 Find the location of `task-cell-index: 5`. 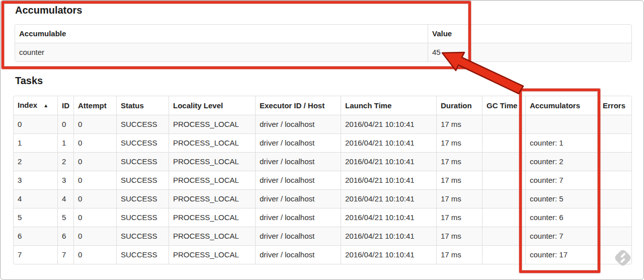

task-cell-index: 5 is located at coordinates (35, 218).